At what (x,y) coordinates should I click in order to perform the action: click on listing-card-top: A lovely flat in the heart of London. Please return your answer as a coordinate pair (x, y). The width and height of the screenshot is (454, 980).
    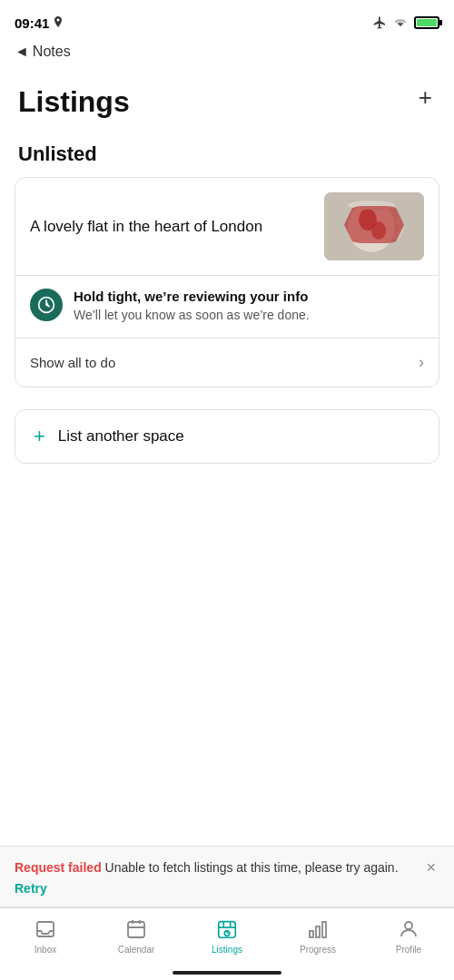
    Looking at the image, I should click on (227, 227).